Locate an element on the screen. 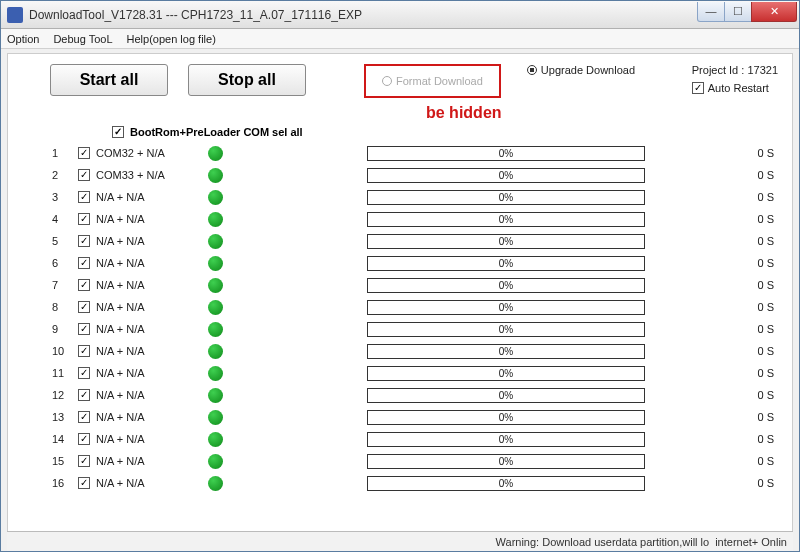 Image resolution: width=800 pixels, height=552 pixels. upgrade-download-label: Upgrade Download is located at coordinates (588, 70).